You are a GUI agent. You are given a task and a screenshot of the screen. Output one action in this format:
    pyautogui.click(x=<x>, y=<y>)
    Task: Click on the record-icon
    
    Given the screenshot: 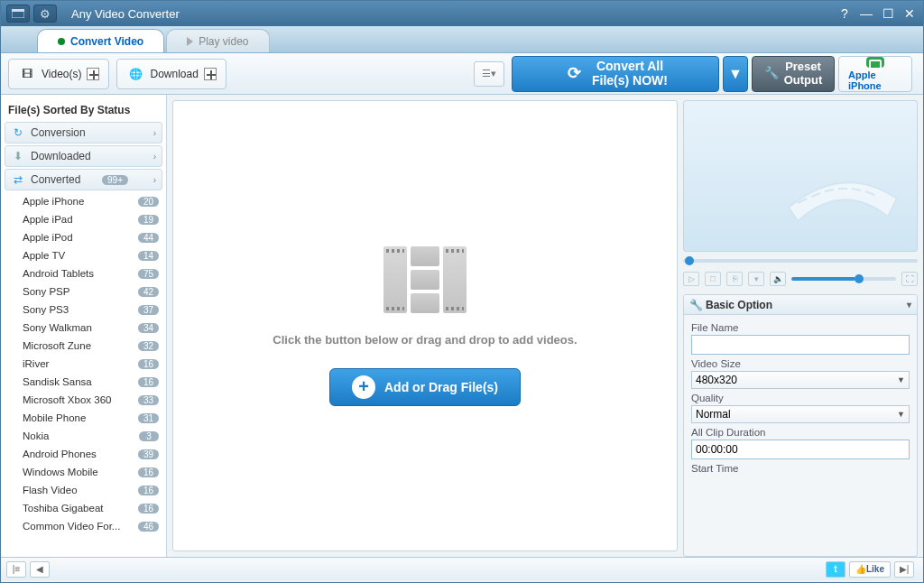 What is the action you would take?
    pyautogui.click(x=61, y=42)
    